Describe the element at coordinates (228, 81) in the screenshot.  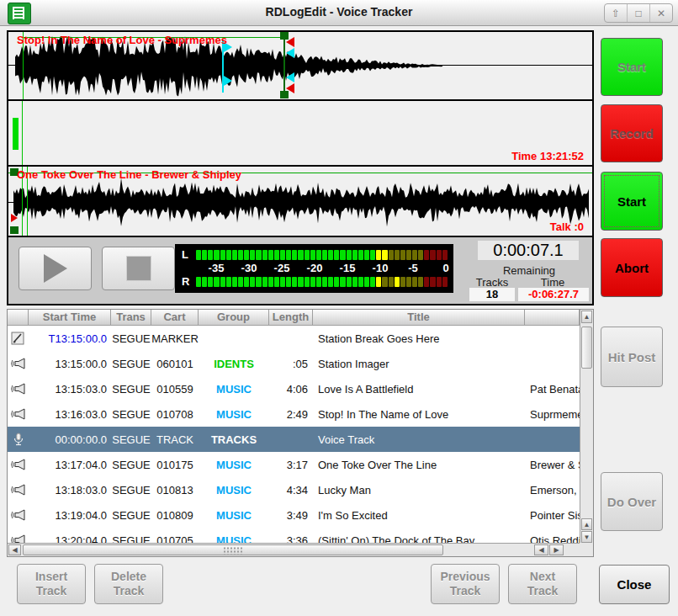
I see `cue-marker-icon` at that location.